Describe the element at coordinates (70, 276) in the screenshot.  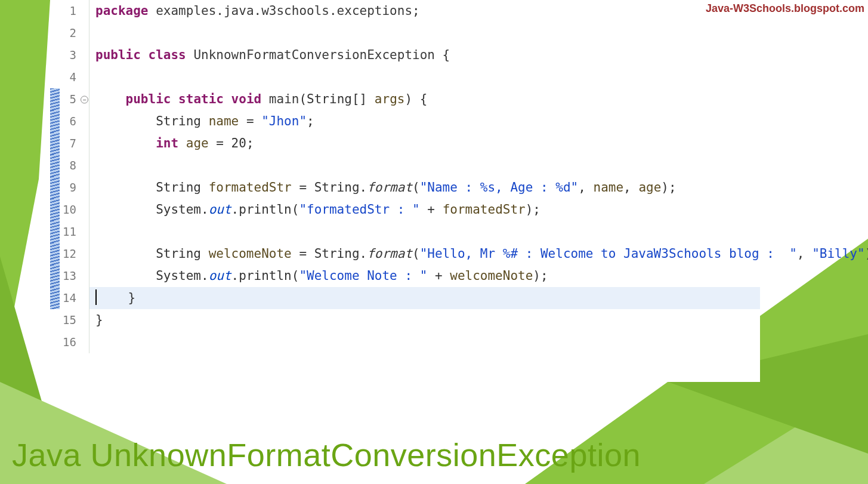
I see `line-number: 13` at that location.